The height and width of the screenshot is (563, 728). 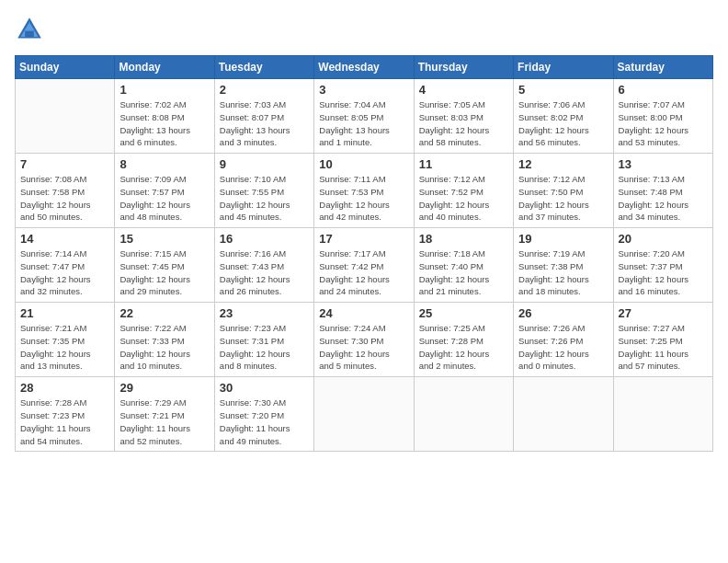 I want to click on day-number: 25, so click(x=463, y=313).